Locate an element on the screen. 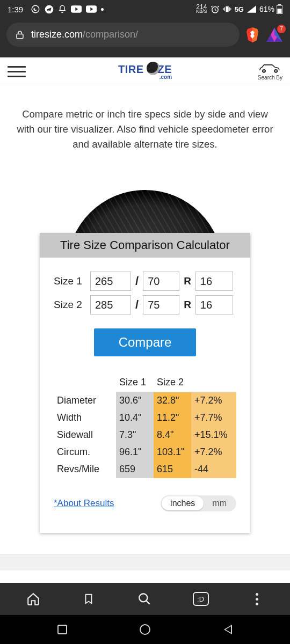 This screenshot has width=290, height=644. section-divider is located at coordinates (145, 562).